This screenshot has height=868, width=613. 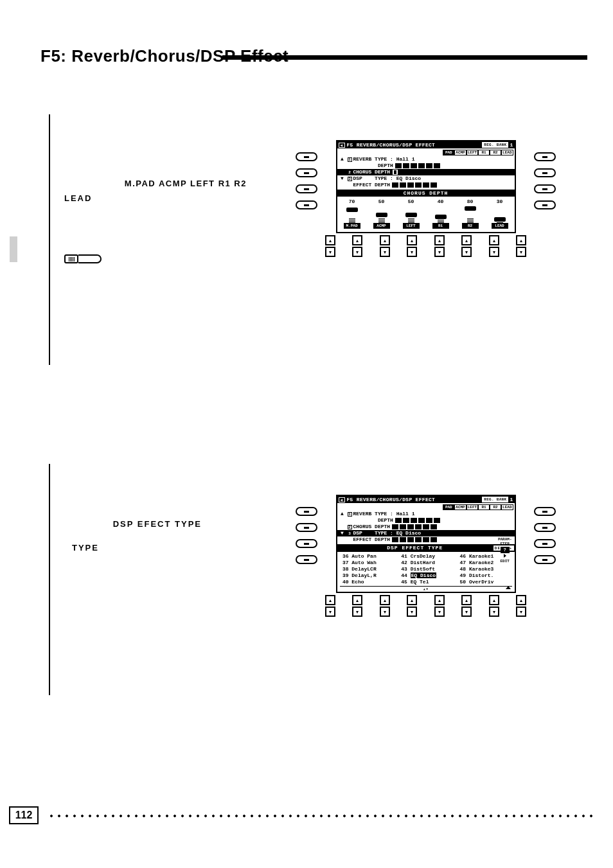 What do you see at coordinates (484, 582) in the screenshot?
I see `list-item: 50 OverDriv` at bounding box center [484, 582].